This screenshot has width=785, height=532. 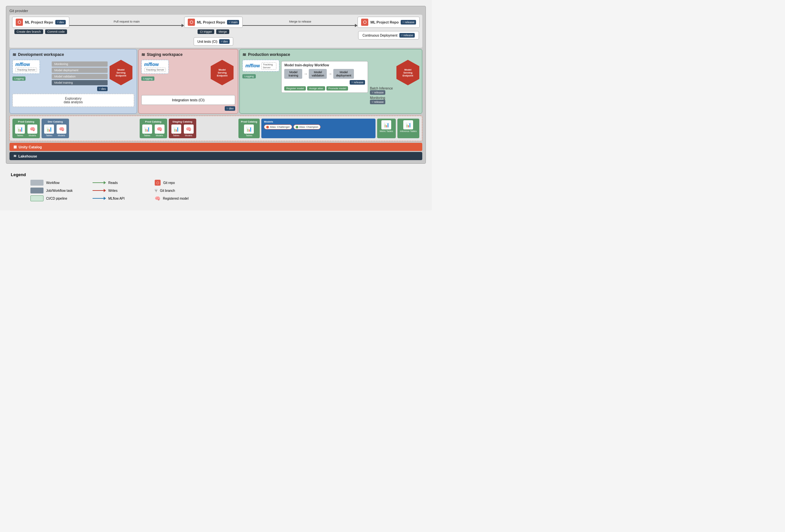 What do you see at coordinates (103, 89) in the screenshot?
I see `dev-branch-badge: ⑂ dev` at bounding box center [103, 89].